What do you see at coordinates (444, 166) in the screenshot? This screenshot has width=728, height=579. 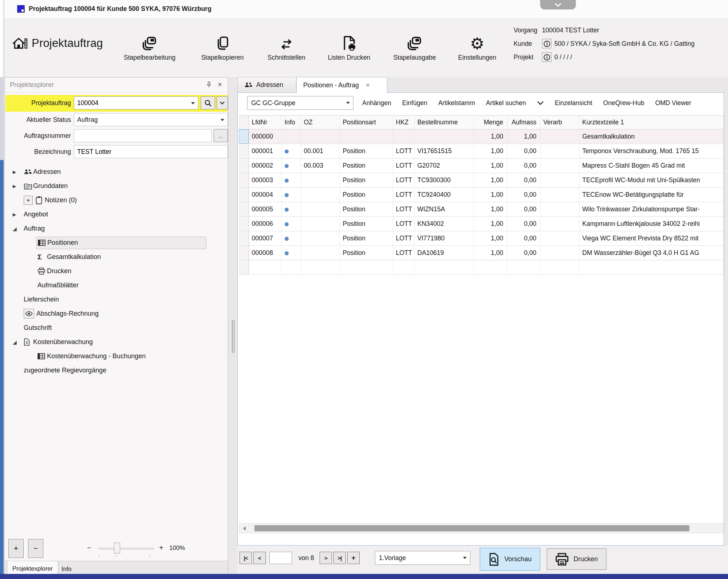 I see `cell-bestellnummer: G20702` at bounding box center [444, 166].